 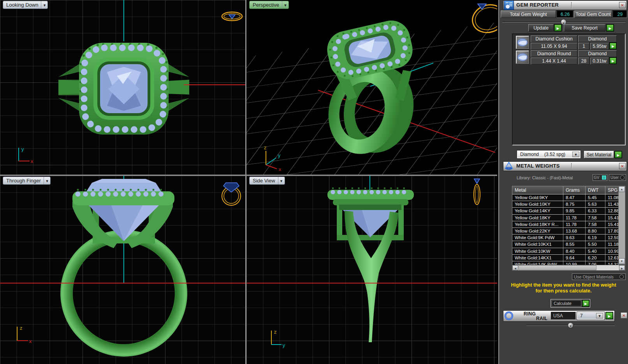 I want to click on metal-table-row: Yellow Gold:14KY 9.85 6.33 12.88, so click(x=565, y=211).